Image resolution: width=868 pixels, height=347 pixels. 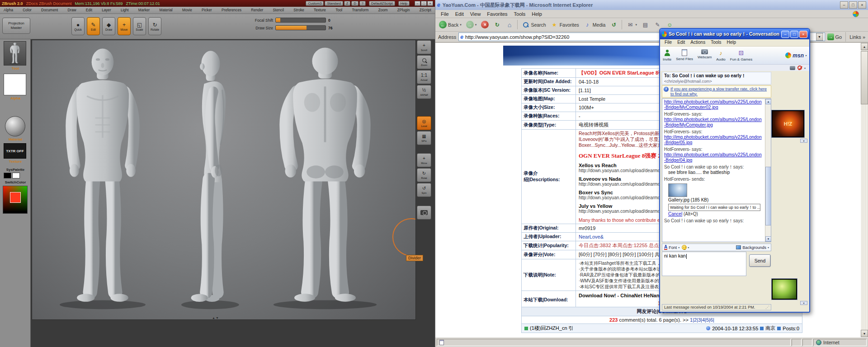 I want to click on title-button-2: Z, so click(x=347, y=4).